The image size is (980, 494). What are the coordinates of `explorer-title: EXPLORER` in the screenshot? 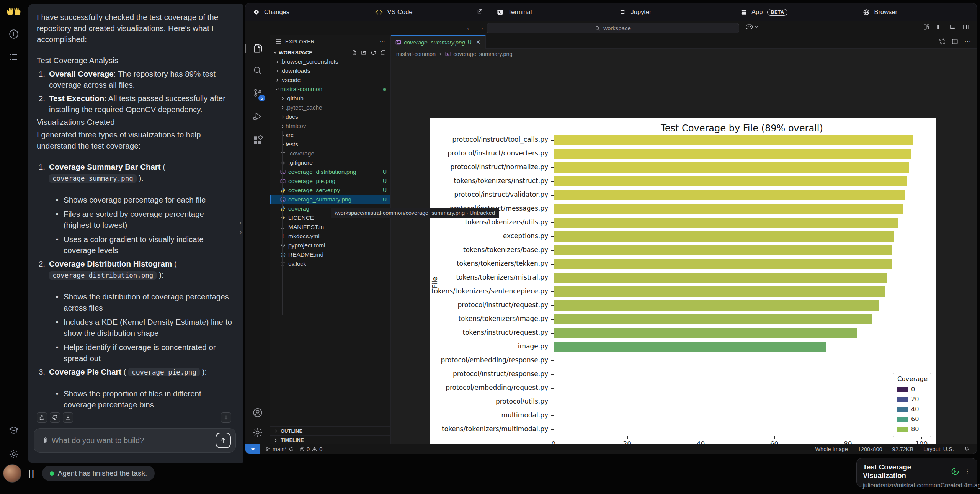 It's located at (300, 41).